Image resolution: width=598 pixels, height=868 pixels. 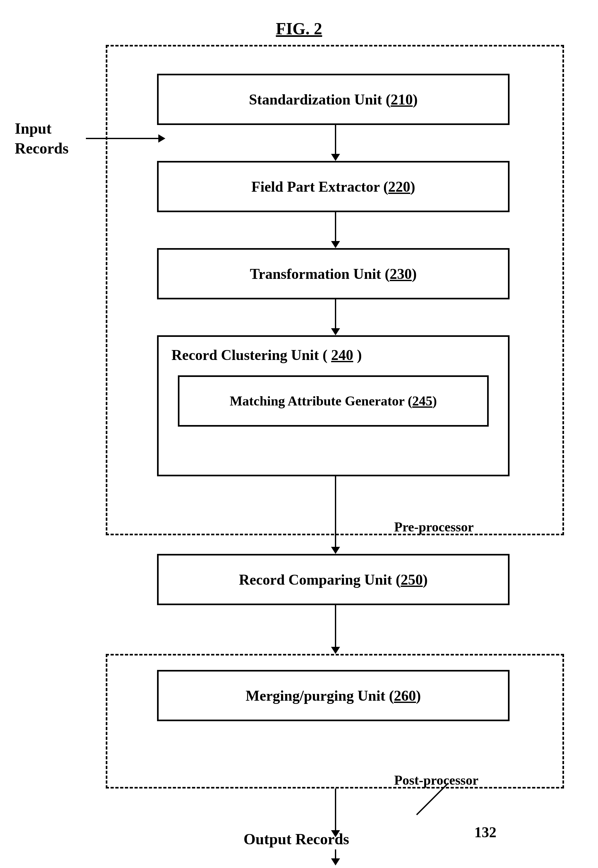 I want to click on record-clustering-unit-label: Record Clustering Unit ( 240 ), so click(x=333, y=352).